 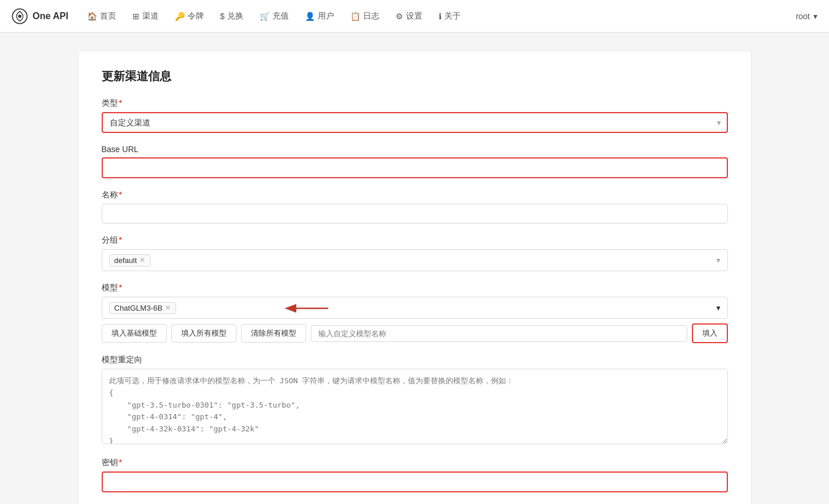 What do you see at coordinates (415, 308) in the screenshot?
I see `model-input-row: ChatGLM3-6B ✕ ▾` at bounding box center [415, 308].